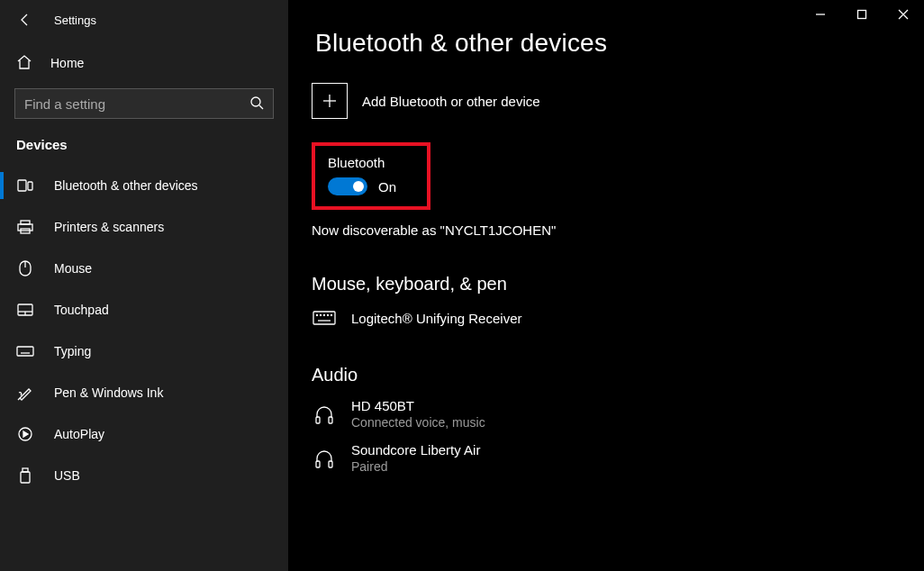 The height and width of the screenshot is (571, 924). What do you see at coordinates (25, 268) in the screenshot?
I see `mouse-icon` at bounding box center [25, 268].